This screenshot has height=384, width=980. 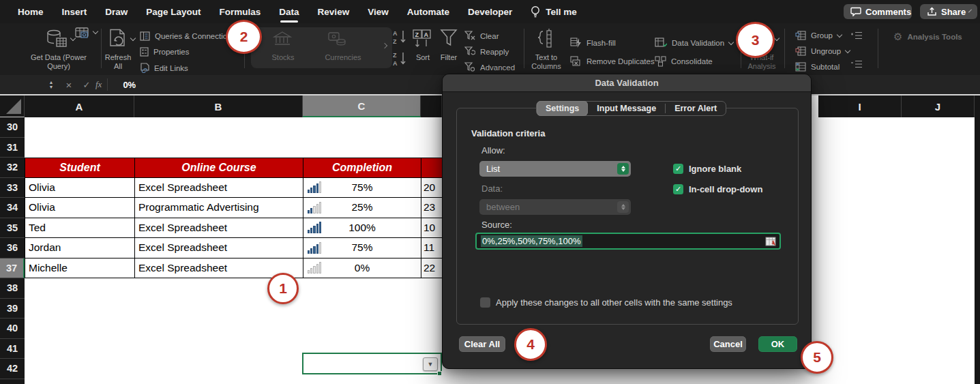 I want to click on group-button: Group, so click(x=818, y=35).